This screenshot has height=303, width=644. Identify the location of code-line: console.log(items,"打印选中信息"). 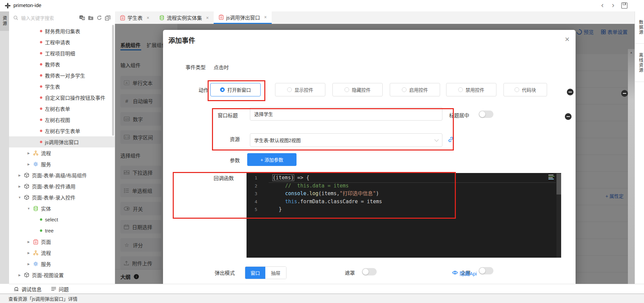
(399, 194).